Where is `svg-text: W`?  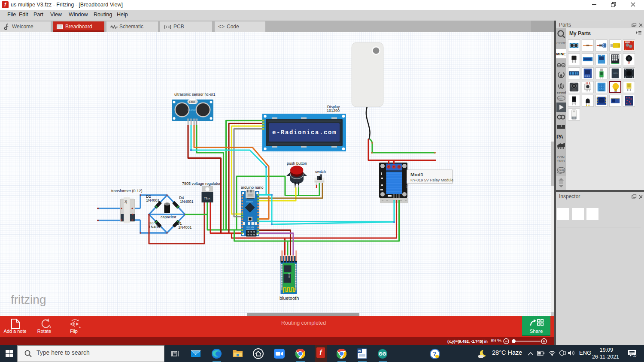
svg-text: W is located at coordinates (360, 351).